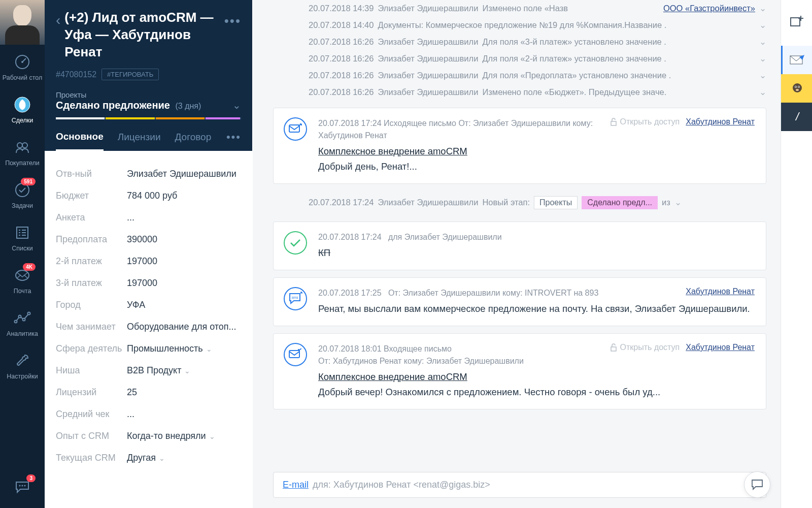  What do you see at coordinates (22, 279) in the screenshot?
I see `nav-mail: 4K Почта` at bounding box center [22, 279].